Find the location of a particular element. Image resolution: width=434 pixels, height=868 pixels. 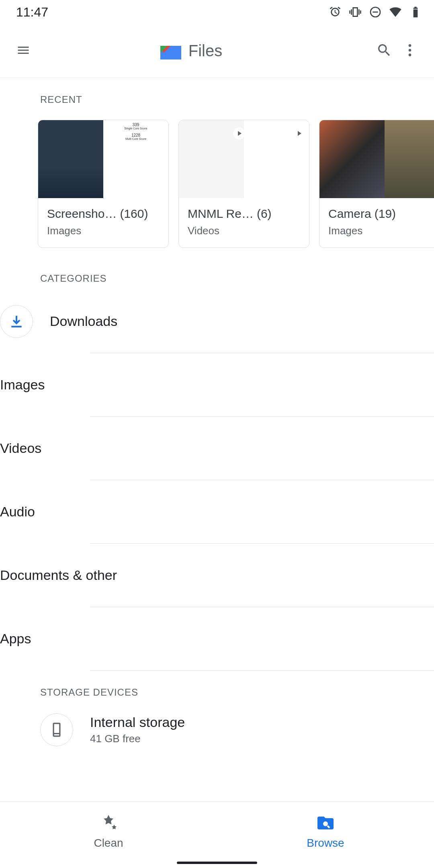

category-images: Images is located at coordinates (217, 385).